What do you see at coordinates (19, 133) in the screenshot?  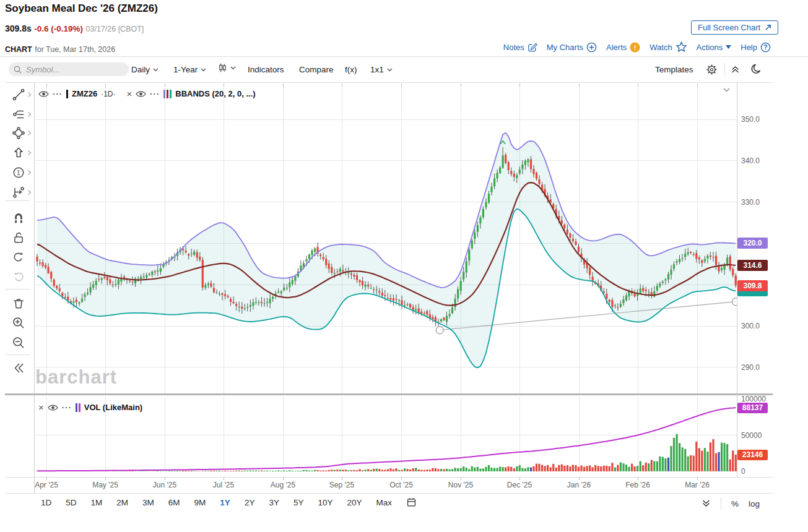 I see `shapes-tool` at bounding box center [19, 133].